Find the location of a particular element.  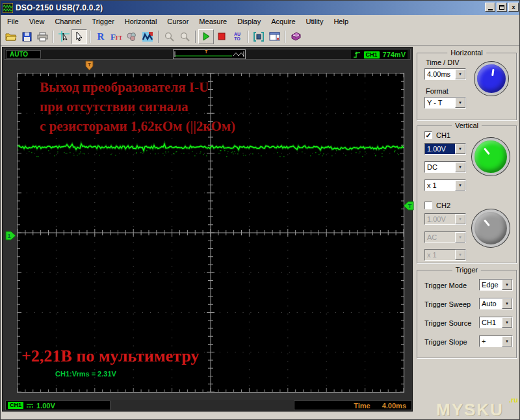

ch1-position-knob is located at coordinates (491, 157).